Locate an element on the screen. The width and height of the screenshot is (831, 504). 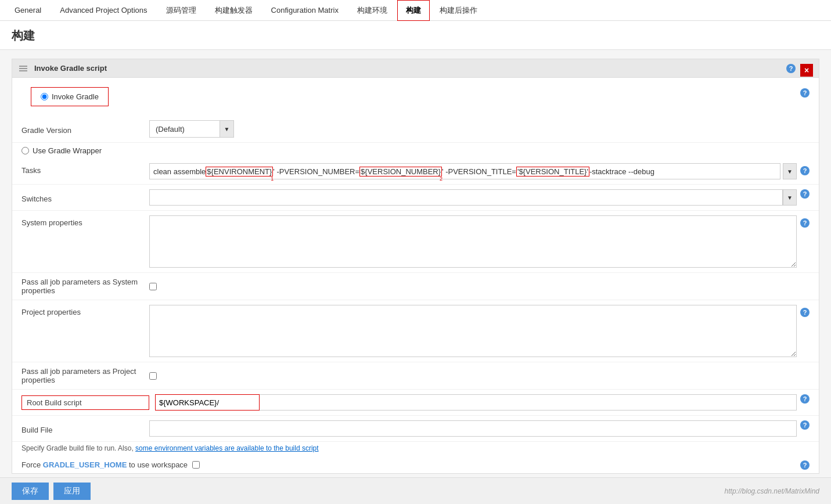
tab-env: 构建环境 is located at coordinates (372, 10).